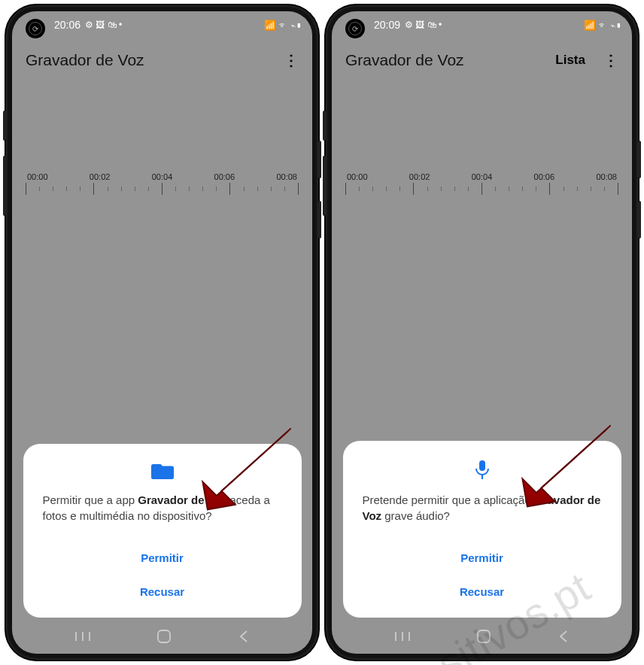 This screenshot has height=665, width=644. What do you see at coordinates (482, 530) in the screenshot?
I see `permission-dialog: Pretende permitir que a aplicação Gravad…` at bounding box center [482, 530].